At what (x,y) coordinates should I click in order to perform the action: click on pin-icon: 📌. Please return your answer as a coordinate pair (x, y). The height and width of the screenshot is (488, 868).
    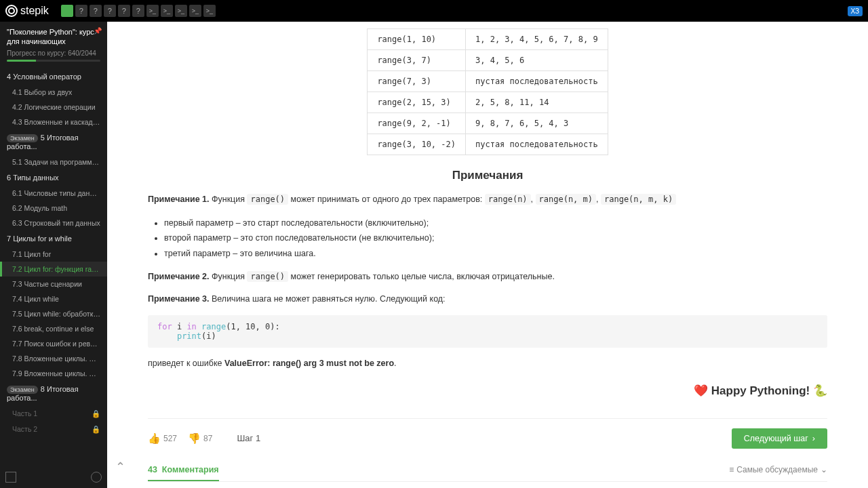
    Looking at the image, I should click on (98, 31).